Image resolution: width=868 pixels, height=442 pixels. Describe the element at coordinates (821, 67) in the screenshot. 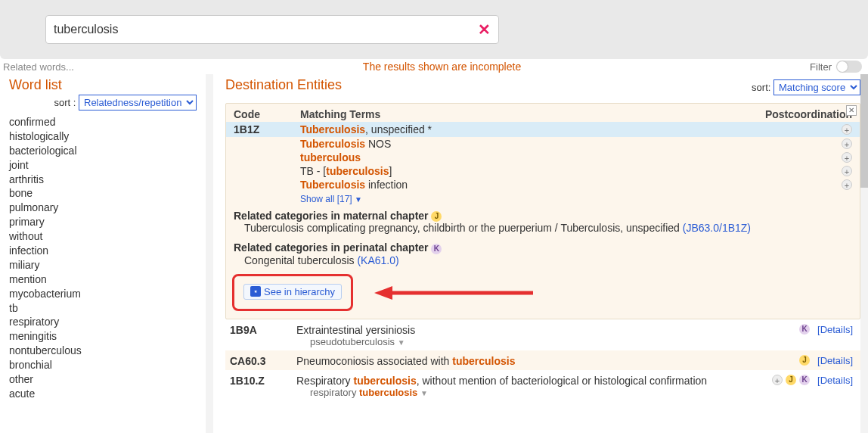

I see `filter-label: Filter` at that location.